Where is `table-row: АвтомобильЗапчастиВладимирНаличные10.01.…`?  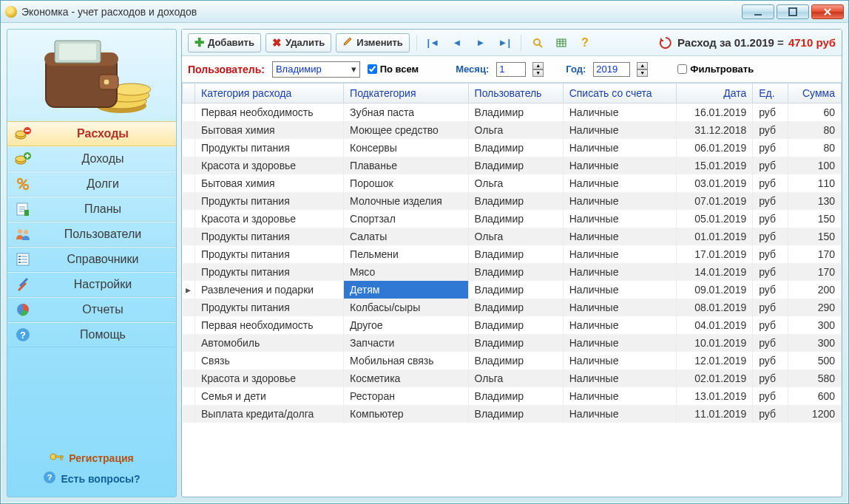
table-row: АвтомобильЗапчастиВладимирНаличные10.01.… is located at coordinates (512, 343).